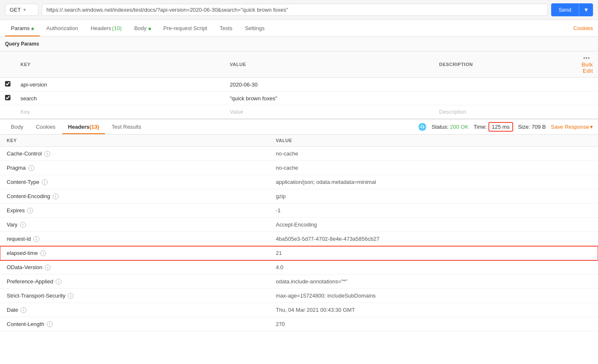 Image resolution: width=598 pixels, height=364 pixels. What do you see at coordinates (24, 154) in the screenshot?
I see `header-key-text: Cache-Control` at bounding box center [24, 154].